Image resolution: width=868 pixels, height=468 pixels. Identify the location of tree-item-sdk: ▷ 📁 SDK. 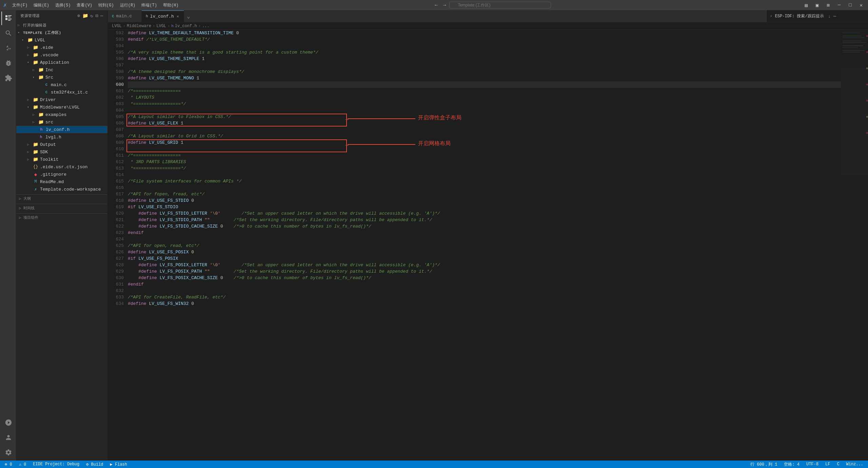
(62, 152).